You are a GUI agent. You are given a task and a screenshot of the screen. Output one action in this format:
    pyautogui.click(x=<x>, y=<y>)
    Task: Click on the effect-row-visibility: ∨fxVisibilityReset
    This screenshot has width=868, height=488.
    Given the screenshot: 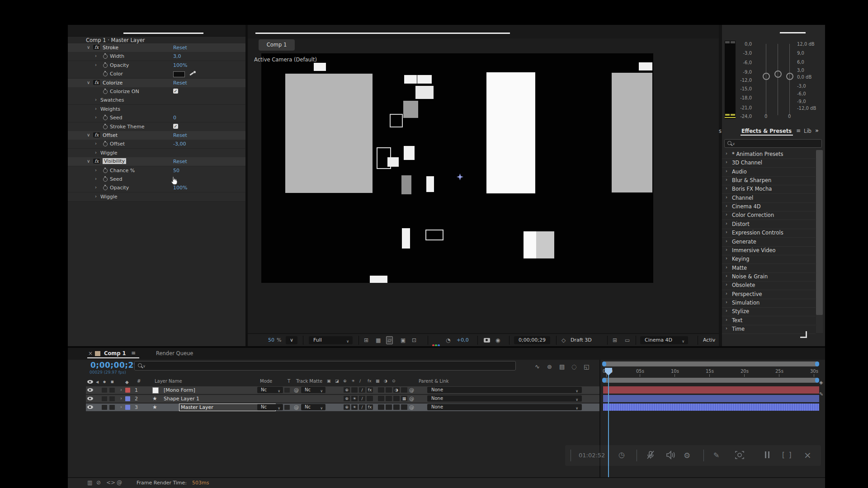 What is the action you would take?
    pyautogui.click(x=156, y=162)
    